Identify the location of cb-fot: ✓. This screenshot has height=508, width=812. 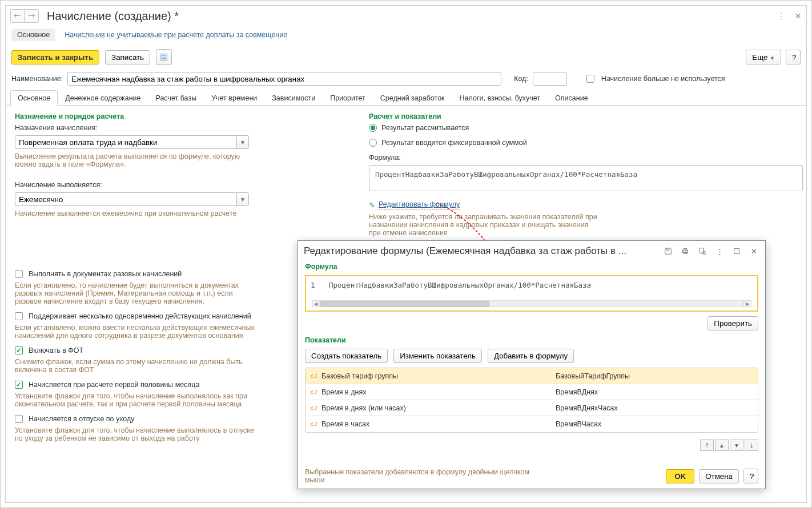
(19, 350).